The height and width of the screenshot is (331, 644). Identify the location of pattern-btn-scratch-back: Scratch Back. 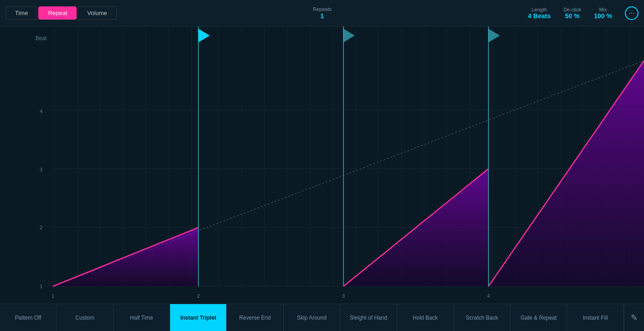
(482, 317).